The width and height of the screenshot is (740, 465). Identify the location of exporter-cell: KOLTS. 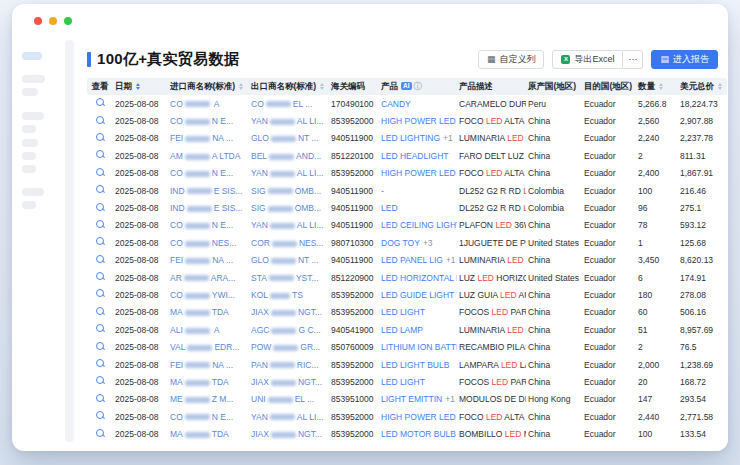
(289, 294).